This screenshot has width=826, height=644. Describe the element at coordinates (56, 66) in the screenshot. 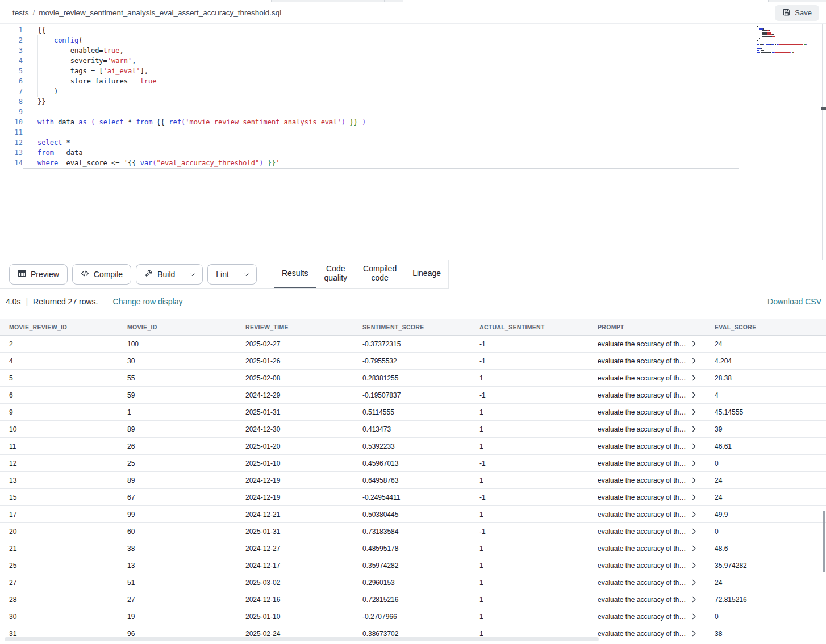

I see `indent-guide` at that location.